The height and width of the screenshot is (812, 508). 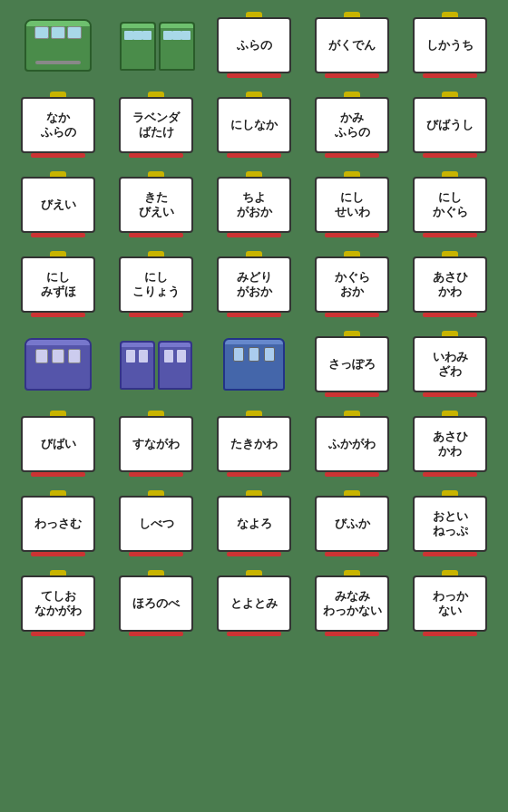 What do you see at coordinates (254, 285) in the screenshot?
I see `station-sign-text: みどりがおか` at bounding box center [254, 285].